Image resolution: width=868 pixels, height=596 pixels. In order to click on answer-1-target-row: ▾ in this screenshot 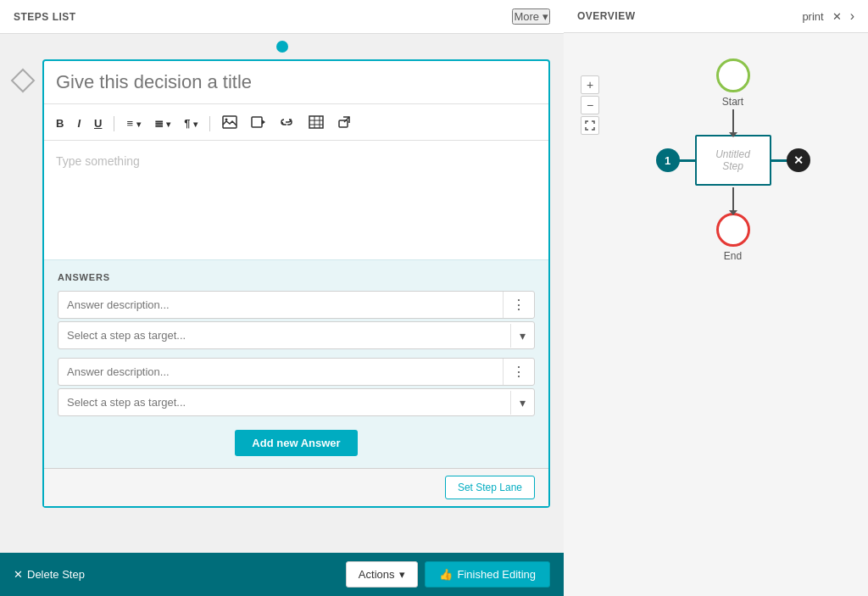, I will do `click(297, 336)`.